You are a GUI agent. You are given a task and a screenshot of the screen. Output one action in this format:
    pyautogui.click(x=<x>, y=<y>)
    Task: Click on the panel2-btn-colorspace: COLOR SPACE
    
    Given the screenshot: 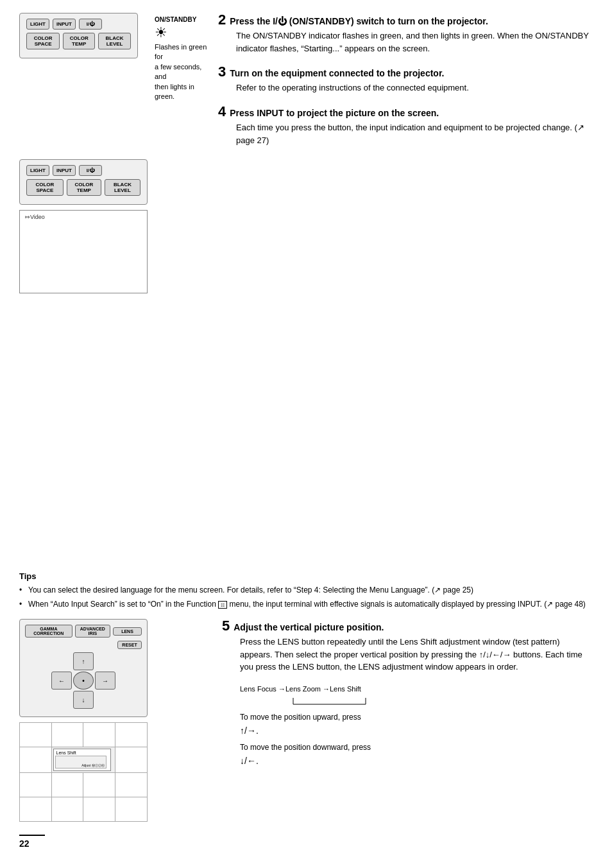 What is the action you would take?
    pyautogui.click(x=45, y=187)
    